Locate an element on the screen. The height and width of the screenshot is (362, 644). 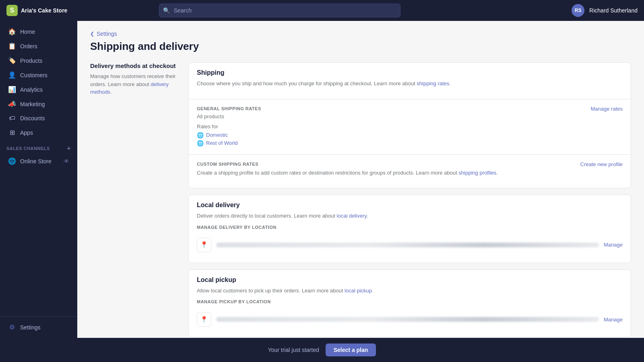
analytics-icon: 📊 is located at coordinates (12, 89).